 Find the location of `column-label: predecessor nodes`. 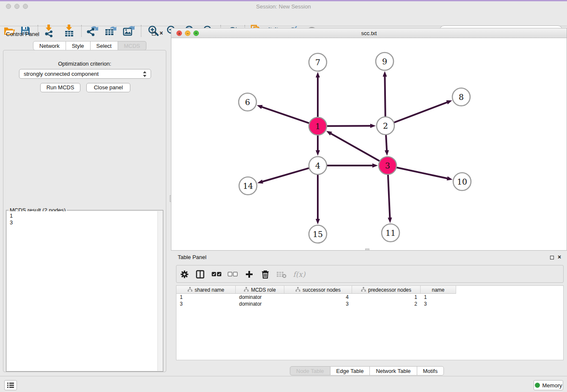

column-label: predecessor nodes is located at coordinates (390, 290).